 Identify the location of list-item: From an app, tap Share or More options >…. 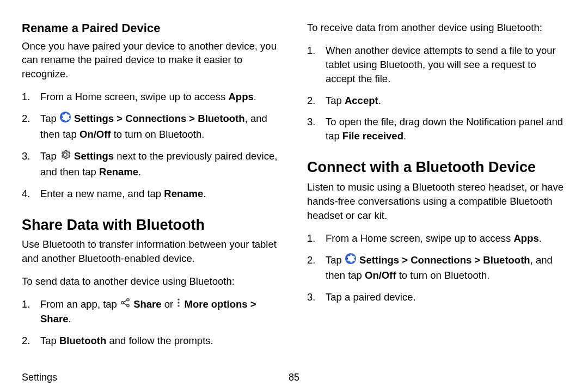
(151, 311).